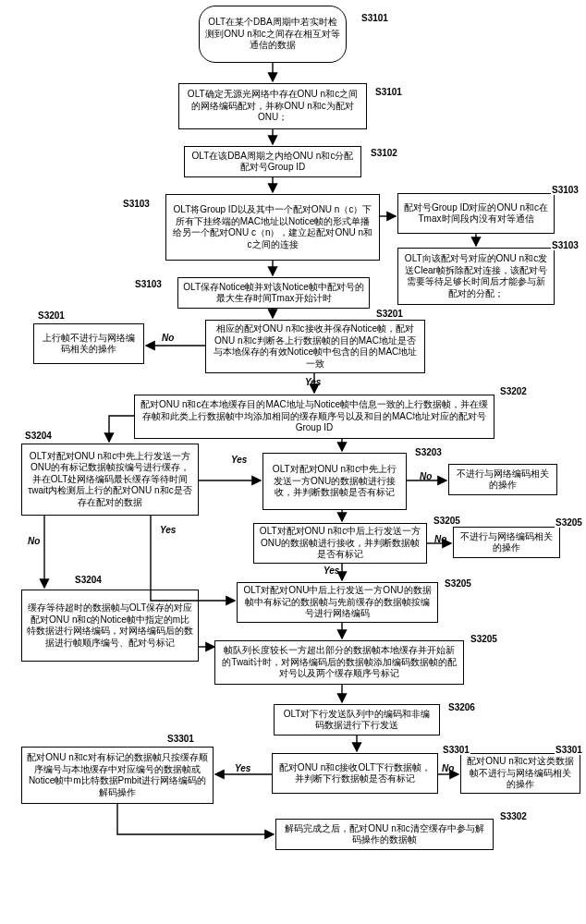 The width and height of the screenshot is (586, 924). Describe the element at coordinates (458, 584) in the screenshot. I see `label-s3205b: S3205` at that location.